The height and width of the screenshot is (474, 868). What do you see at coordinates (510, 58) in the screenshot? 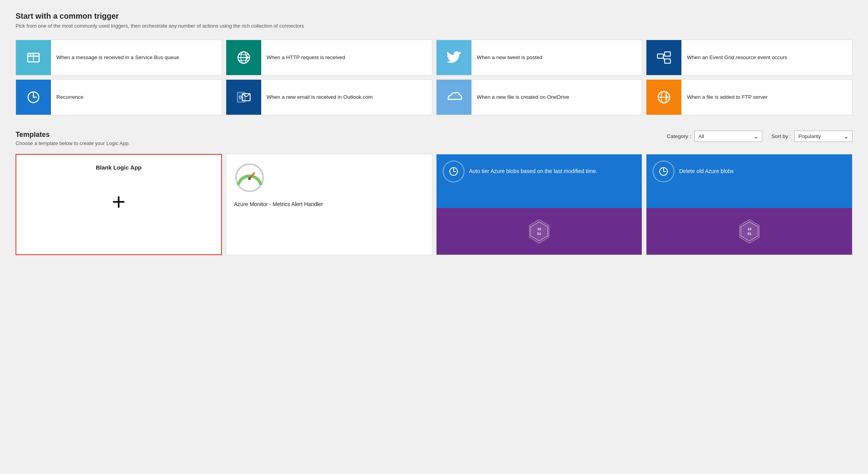
I see `trigger-label-twitter: When a new tweet is posted` at bounding box center [510, 58].